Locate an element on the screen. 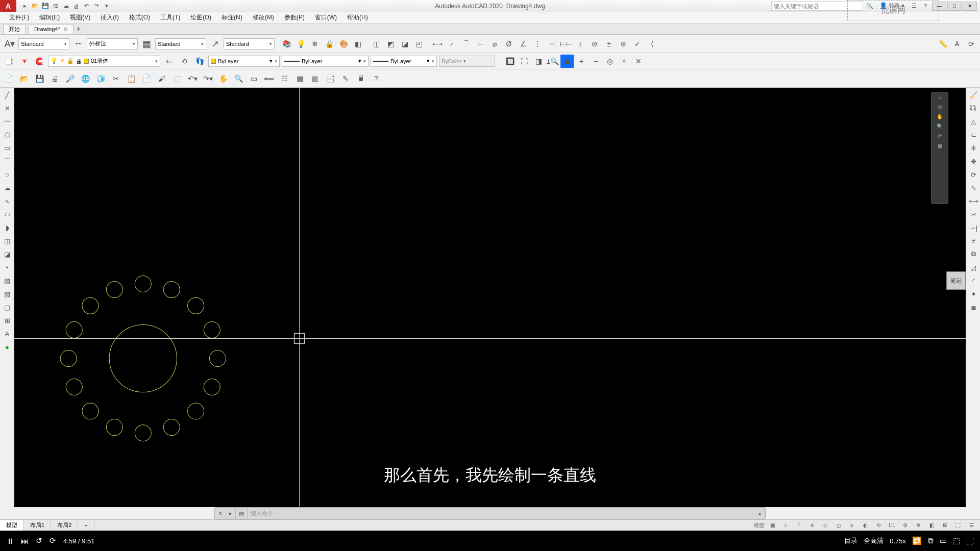 The width and height of the screenshot is (980, 551). rotate-icon: ⟳ is located at coordinates (973, 174).